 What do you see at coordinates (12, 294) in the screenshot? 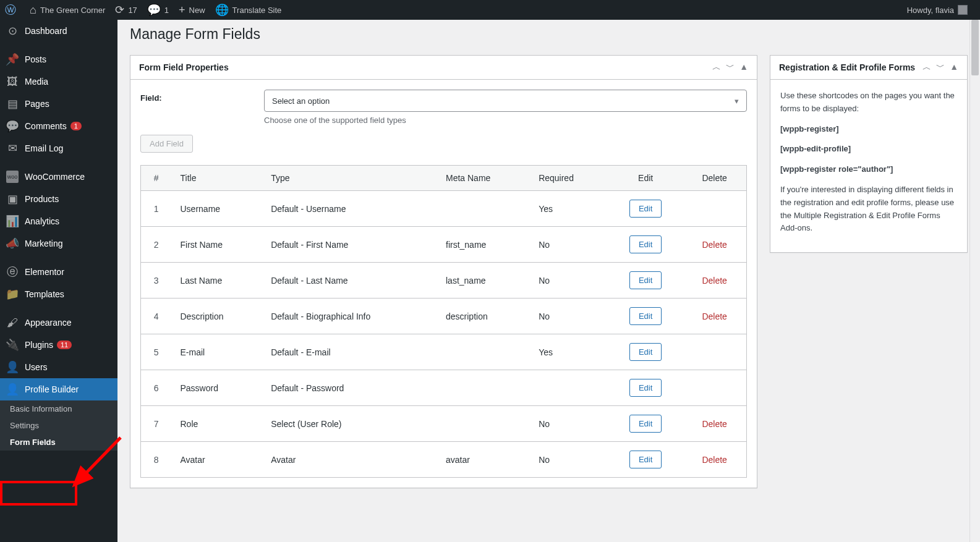
I see `folder-icon: 📁` at bounding box center [12, 294].